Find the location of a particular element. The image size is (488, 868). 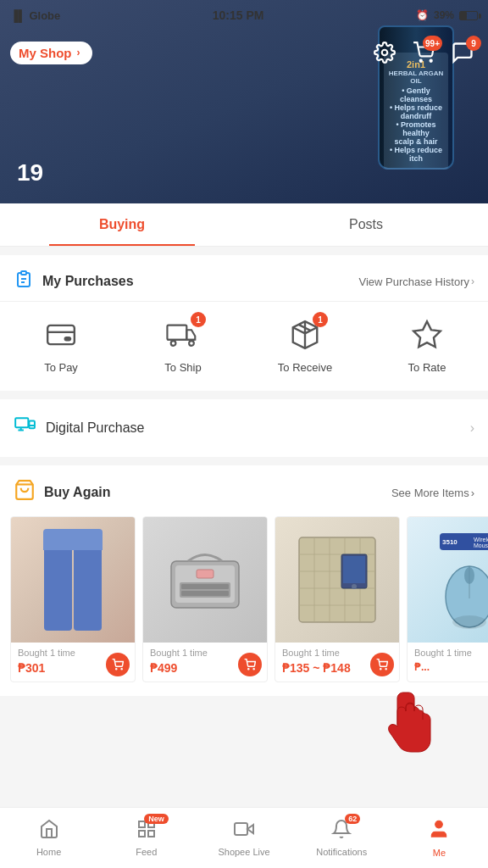

nav-home: Home is located at coordinates (49, 837).